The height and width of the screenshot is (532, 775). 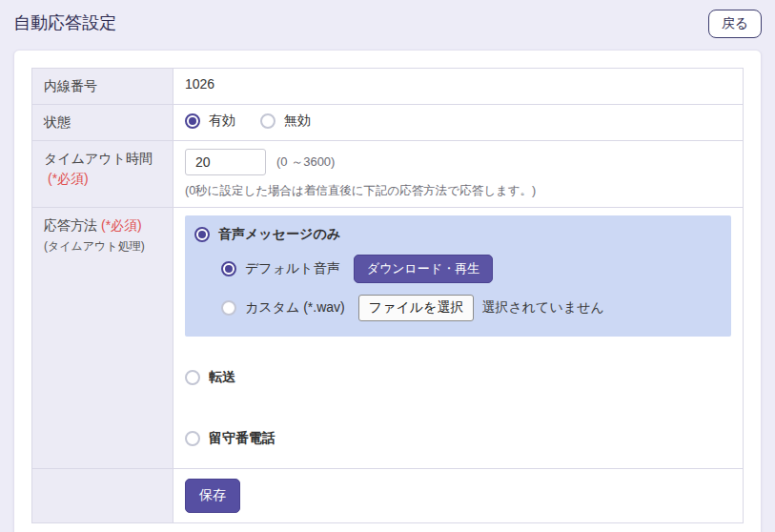 What do you see at coordinates (202, 235) in the screenshot?
I see `radio-voice-only-icon` at bounding box center [202, 235].